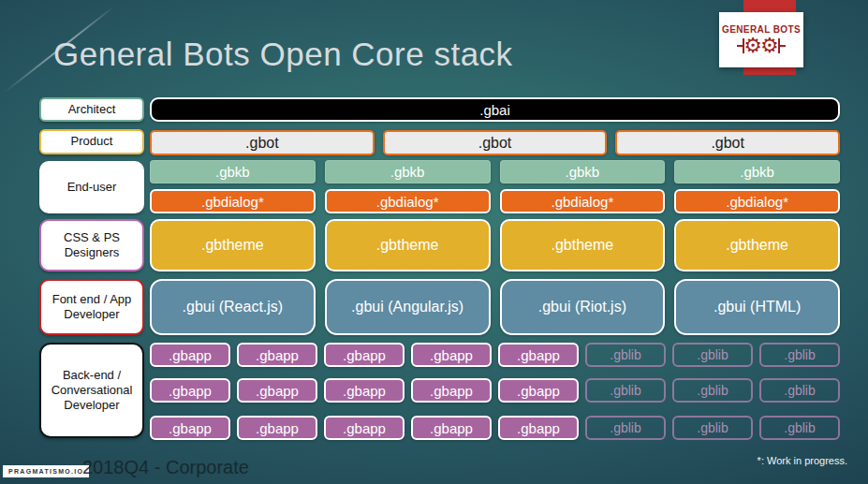  I want to click on page-title: General Bots Open Core stack, so click(283, 54).